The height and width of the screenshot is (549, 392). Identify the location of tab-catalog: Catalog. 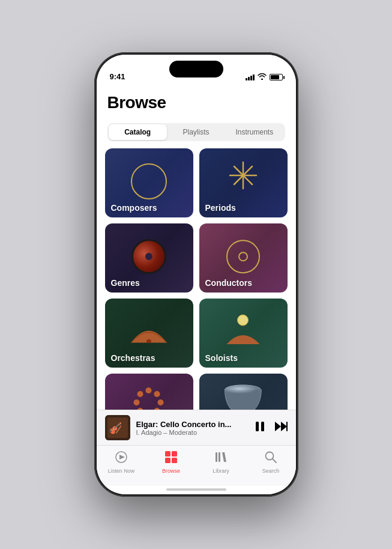
(138, 132).